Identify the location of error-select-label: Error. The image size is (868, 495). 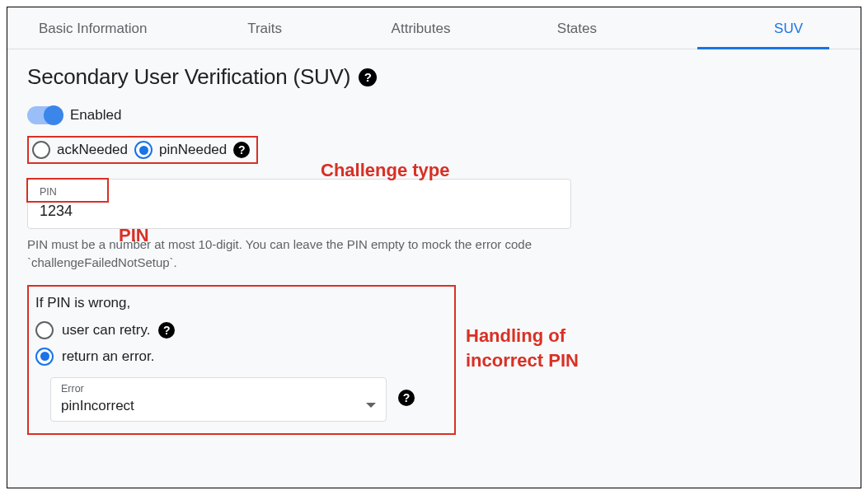
(97, 389).